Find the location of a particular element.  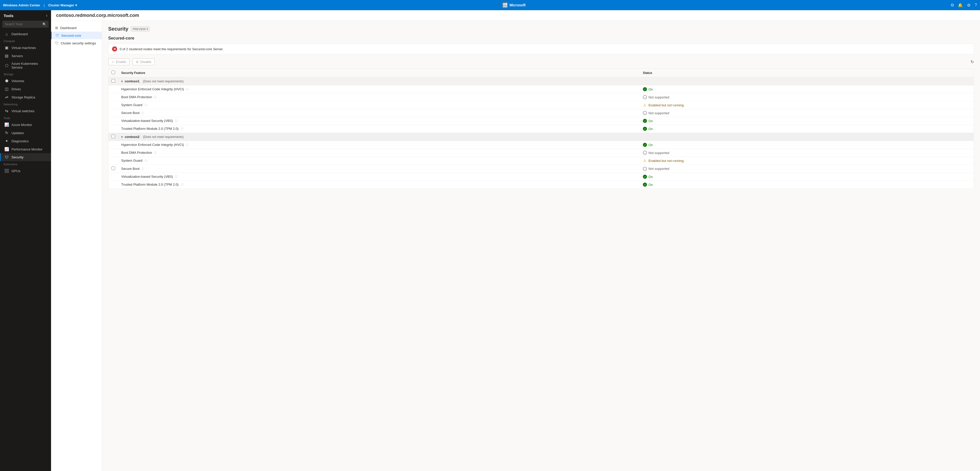

not-supported-icon: — is located at coordinates (645, 169).